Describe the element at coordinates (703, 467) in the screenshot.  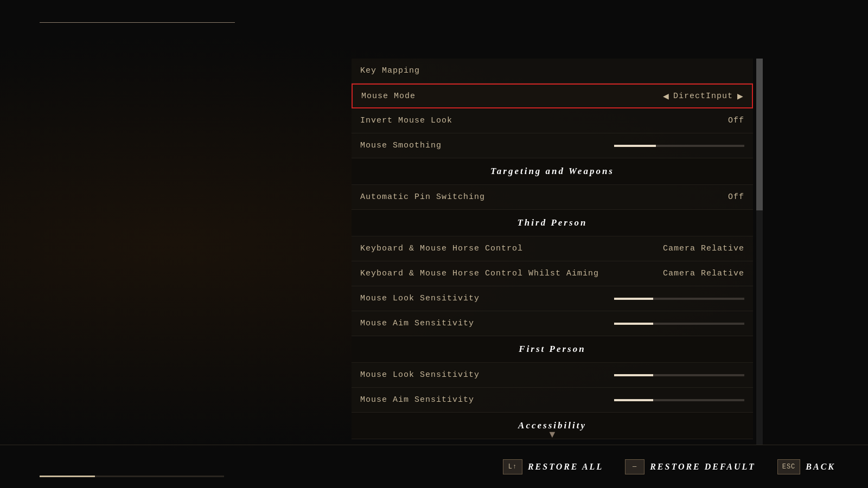
I see `action-label-restore-default: Restore Default` at that location.